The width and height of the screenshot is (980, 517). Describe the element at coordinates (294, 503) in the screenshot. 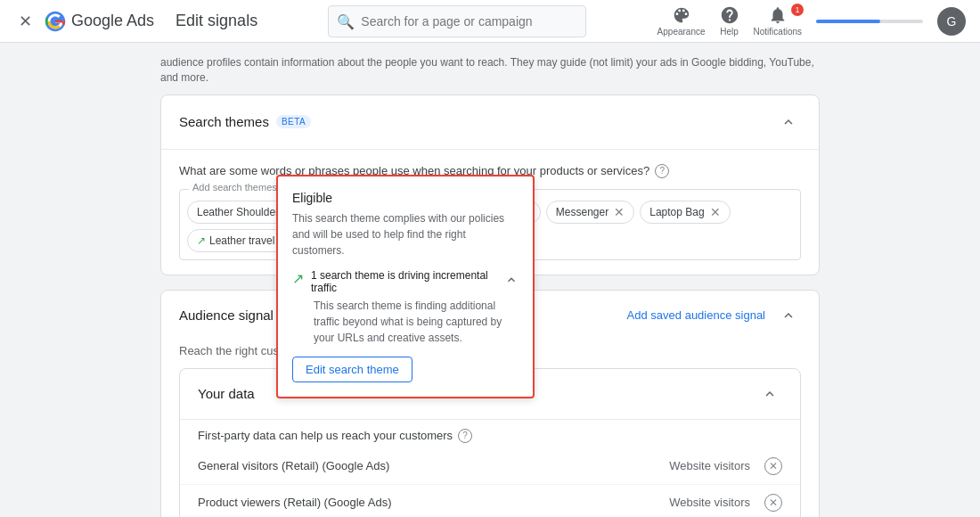

I see `data-row-name: Product viewers (Retail) (Google Ads)` at that location.